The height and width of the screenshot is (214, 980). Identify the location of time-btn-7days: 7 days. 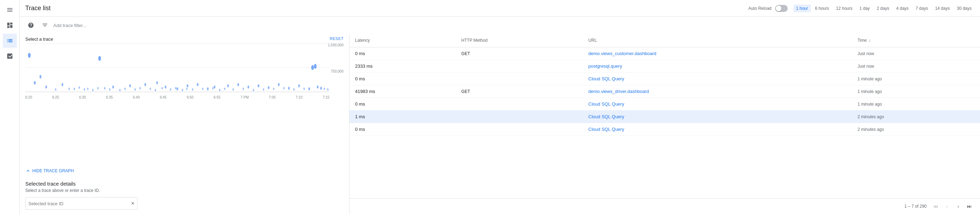
(922, 8).